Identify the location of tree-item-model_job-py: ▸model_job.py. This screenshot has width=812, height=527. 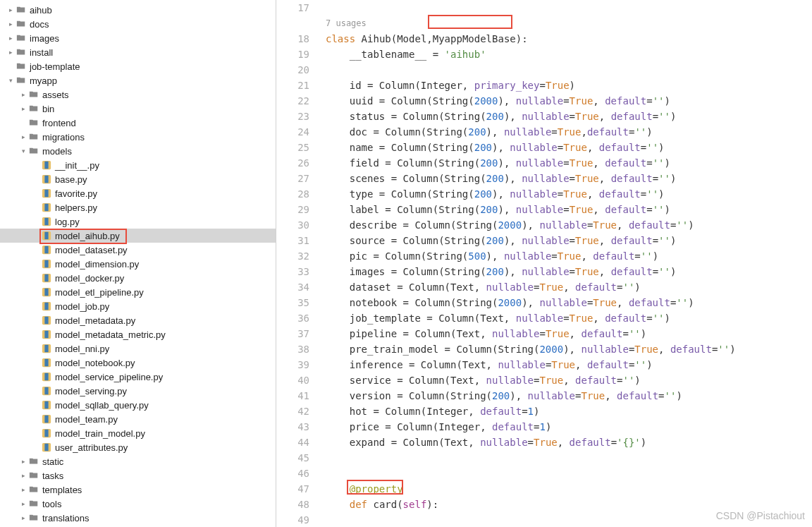
(138, 306).